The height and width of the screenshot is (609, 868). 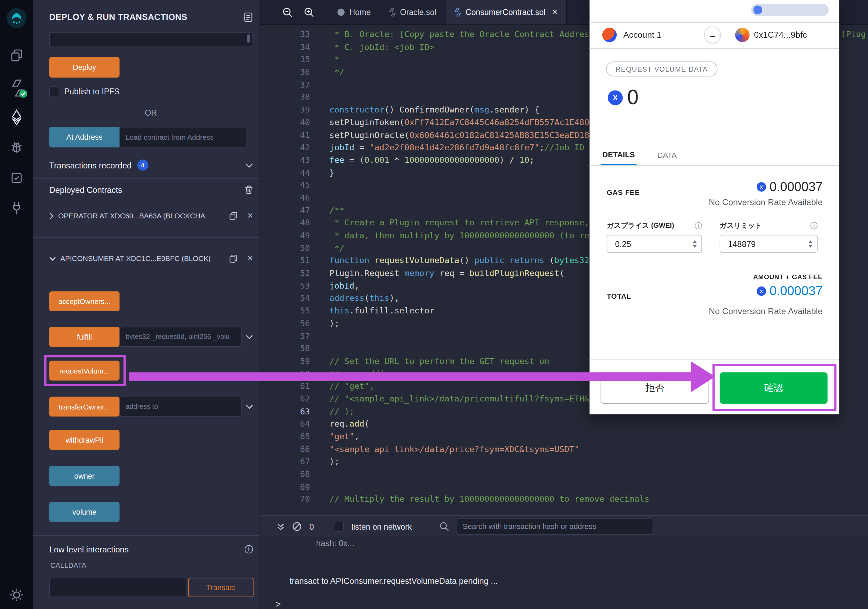 What do you see at coordinates (564, 424) in the screenshot?
I see `code-line: 64req.add(` at bounding box center [564, 424].